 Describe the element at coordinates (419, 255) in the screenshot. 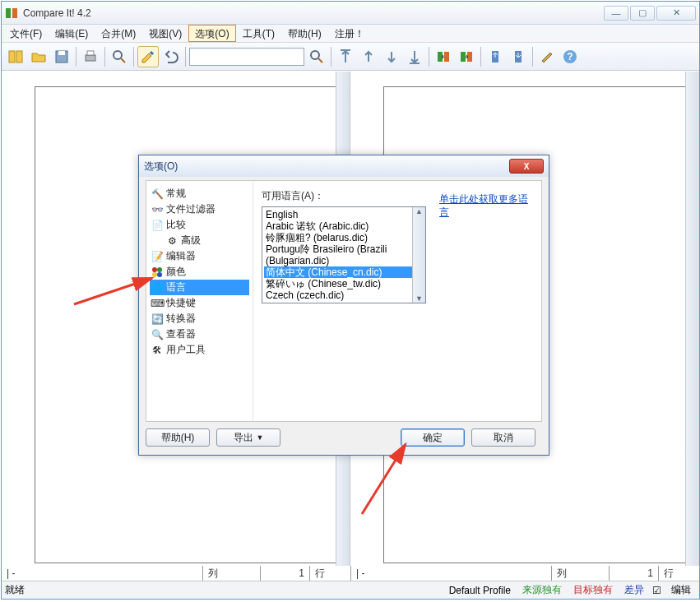

I see `listbox-scrollbar` at that location.